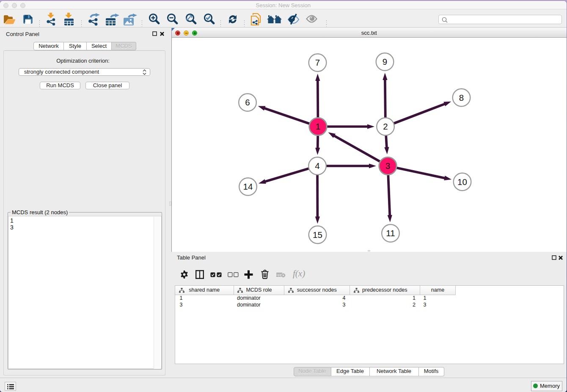  What do you see at coordinates (461, 97) in the screenshot?
I see `svg-text: 8` at bounding box center [461, 97].